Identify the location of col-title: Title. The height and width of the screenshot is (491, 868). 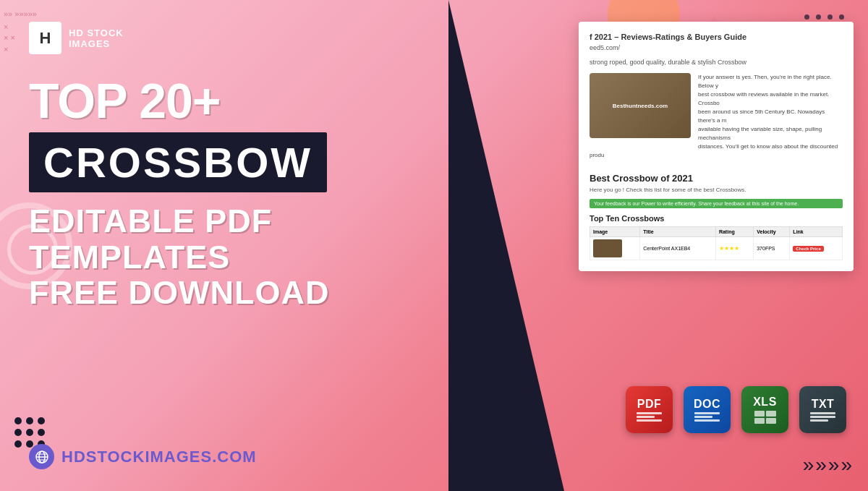
(678, 232).